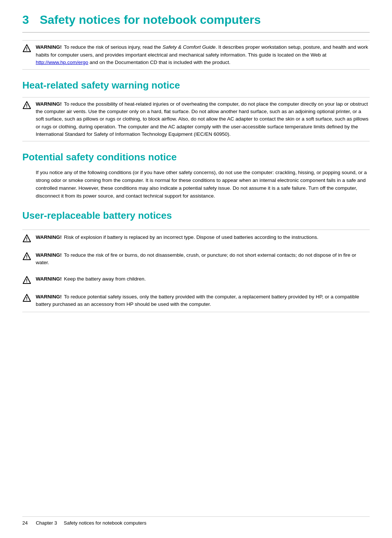  Describe the element at coordinates (196, 119) in the screenshot. I see `heat-warning-block: ! WARNING!To reduce the possibility of h…` at that location.